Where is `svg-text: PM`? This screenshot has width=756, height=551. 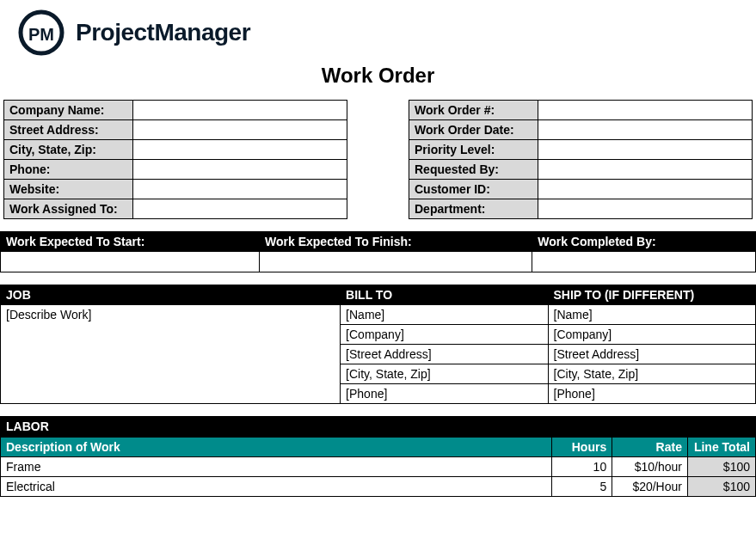 svg-text: PM is located at coordinates (41, 34).